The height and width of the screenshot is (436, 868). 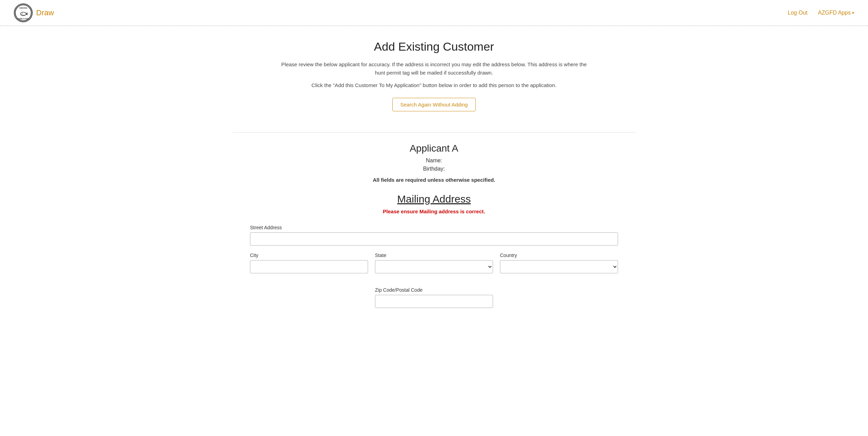 I want to click on state-label: State, so click(x=434, y=255).